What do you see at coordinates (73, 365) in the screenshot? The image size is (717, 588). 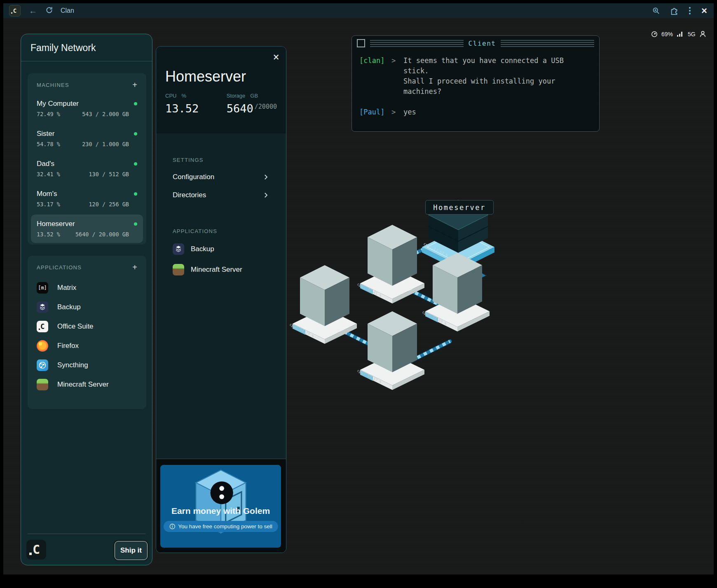 I see `app-name: Syncthing` at bounding box center [73, 365].